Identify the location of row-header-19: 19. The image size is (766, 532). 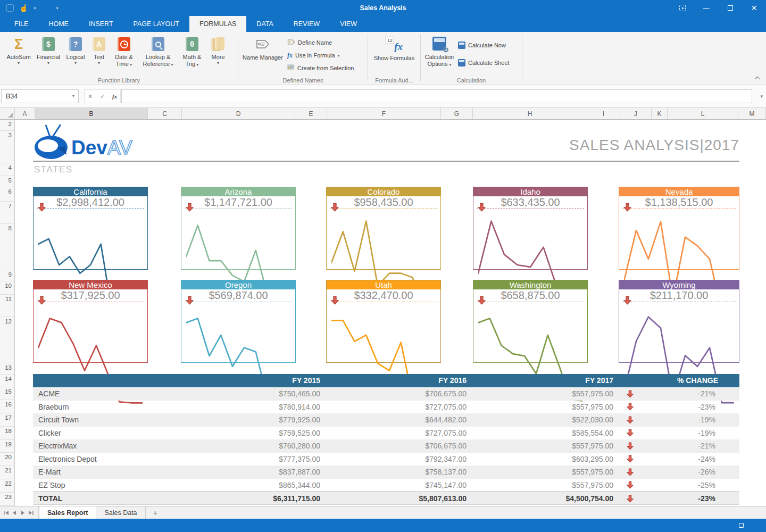
(7, 446).